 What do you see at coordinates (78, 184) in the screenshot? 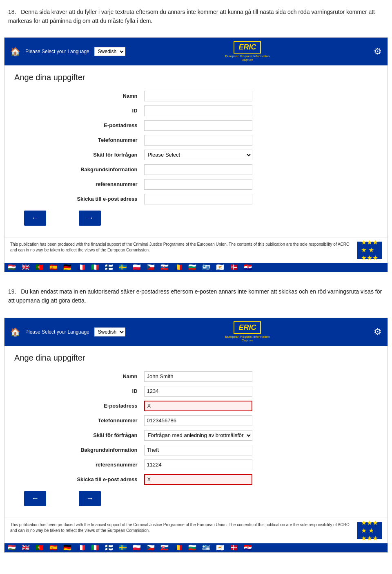
I see `field-label-refnum: referensnummer` at bounding box center [78, 184].